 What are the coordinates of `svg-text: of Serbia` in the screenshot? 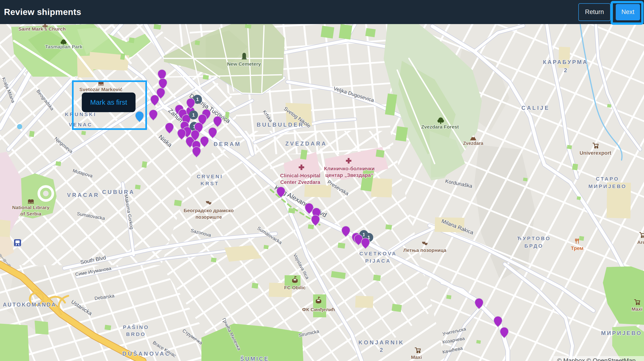 It's located at (31, 214).